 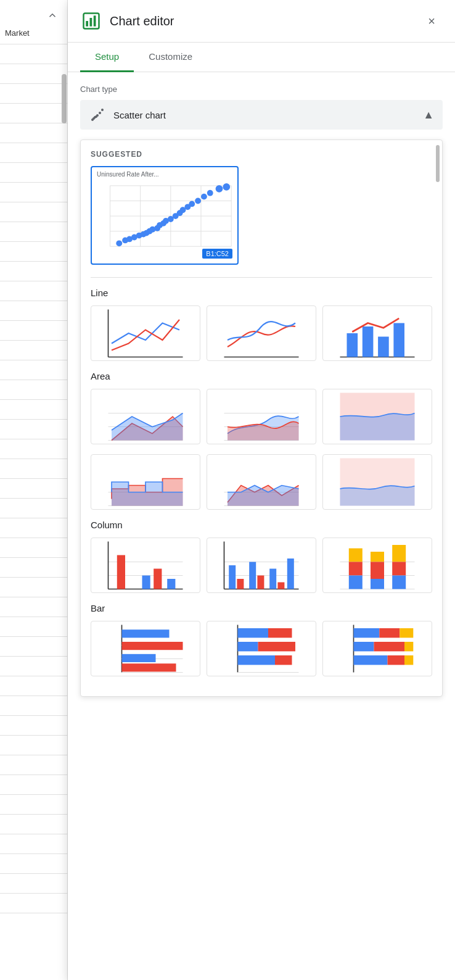 What do you see at coordinates (377, 649) in the screenshot?
I see `bar-chart-full-stacked` at bounding box center [377, 649].